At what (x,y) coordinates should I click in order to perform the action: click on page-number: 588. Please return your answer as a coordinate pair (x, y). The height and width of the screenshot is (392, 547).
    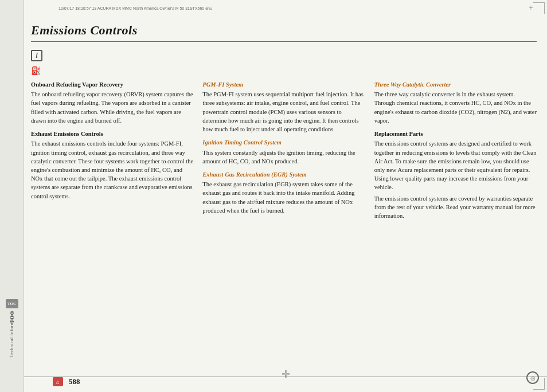
    Looking at the image, I should click on (75, 382).